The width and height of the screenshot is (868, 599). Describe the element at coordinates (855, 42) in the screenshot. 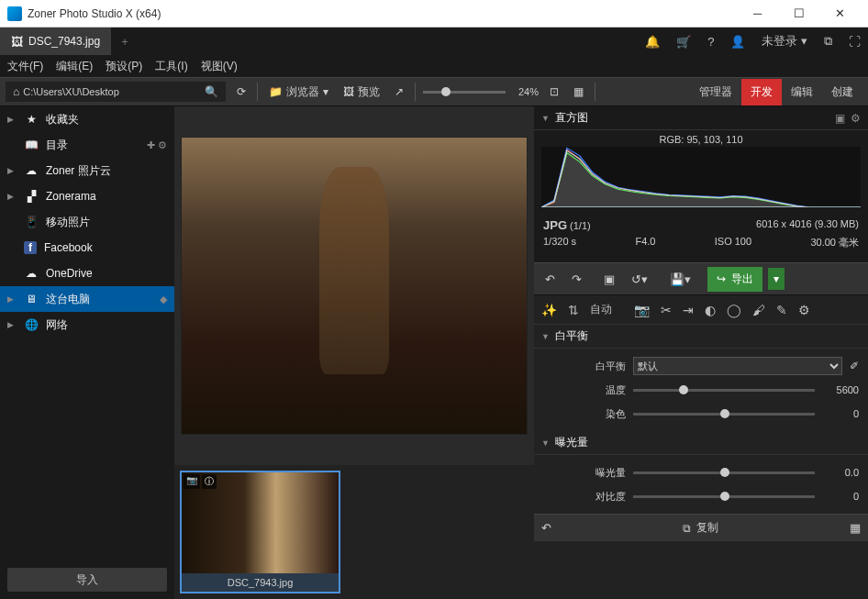

I see `fullscreen-icon: ⛶` at that location.